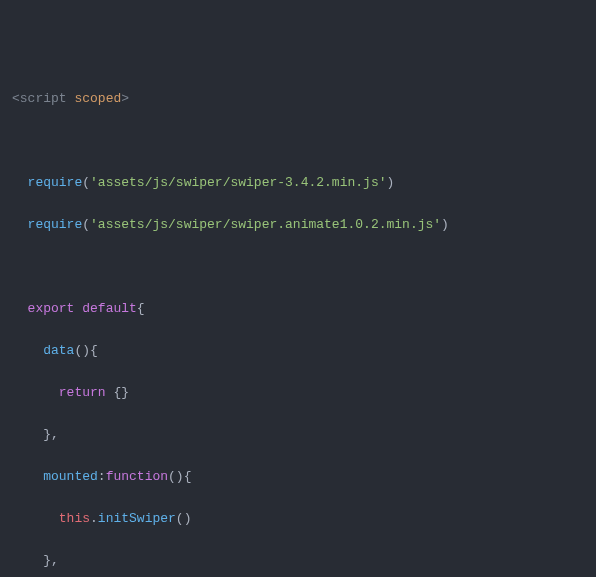 This screenshot has height=577, width=596. What do you see at coordinates (137, 476) in the screenshot?
I see `keyword-function: function` at bounding box center [137, 476].